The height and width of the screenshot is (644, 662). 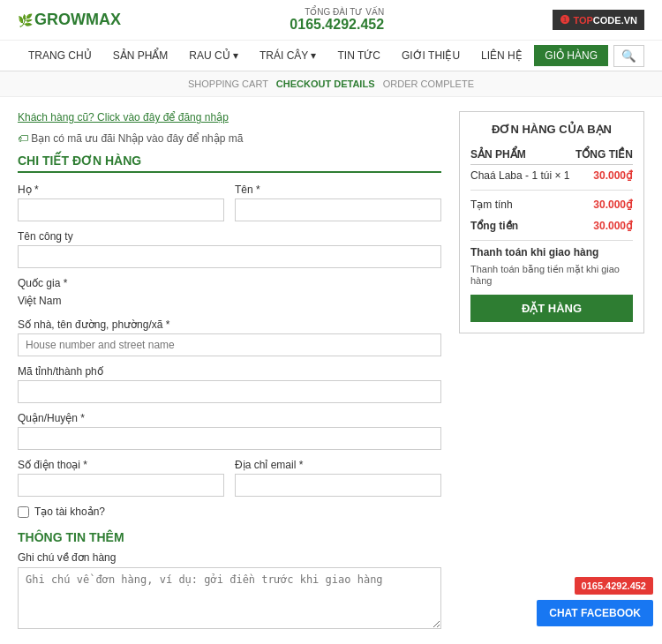 What do you see at coordinates (590, 56) in the screenshot?
I see `nav-right: GIỎ HÀNG 🔍` at bounding box center [590, 56].